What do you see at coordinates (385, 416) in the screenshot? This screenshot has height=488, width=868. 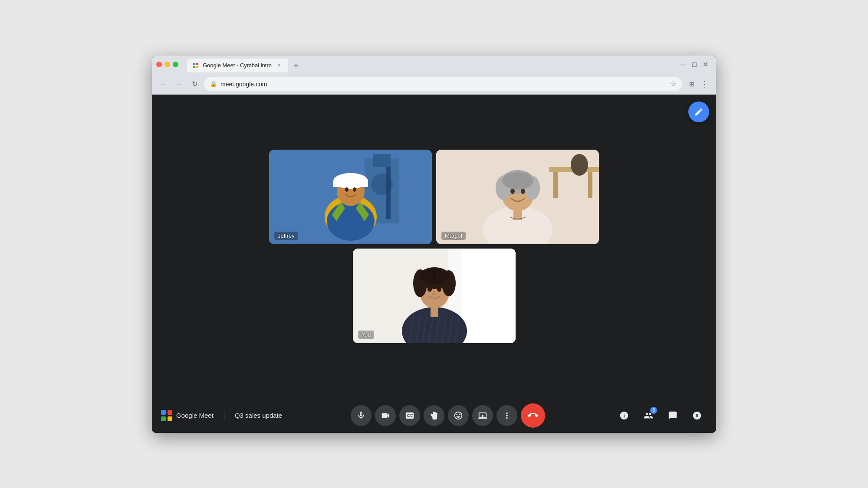 I see `camera-button` at bounding box center [385, 416].